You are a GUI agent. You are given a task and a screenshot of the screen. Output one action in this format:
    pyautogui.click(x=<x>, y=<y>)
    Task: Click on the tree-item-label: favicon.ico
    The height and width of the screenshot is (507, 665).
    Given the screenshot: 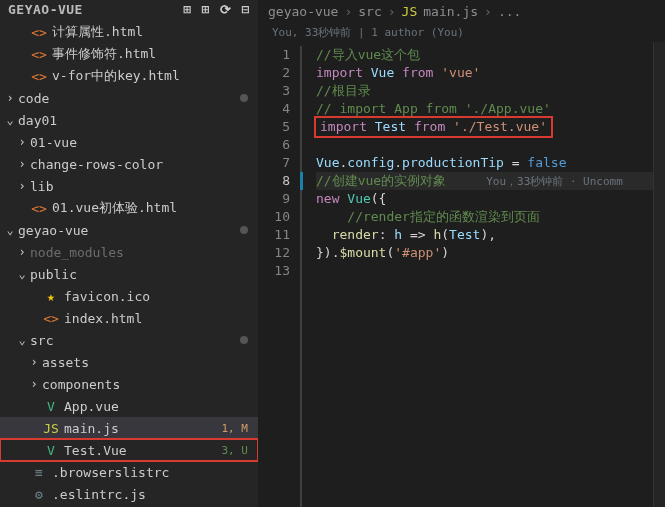 What is the action you would take?
    pyautogui.click(x=161, y=296)
    